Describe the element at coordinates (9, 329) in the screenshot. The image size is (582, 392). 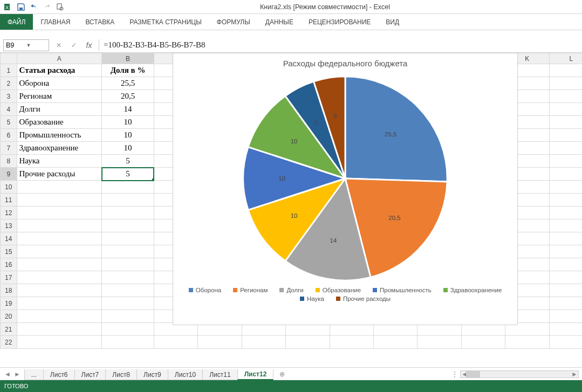
I see `row-header-21: 21` at that location.